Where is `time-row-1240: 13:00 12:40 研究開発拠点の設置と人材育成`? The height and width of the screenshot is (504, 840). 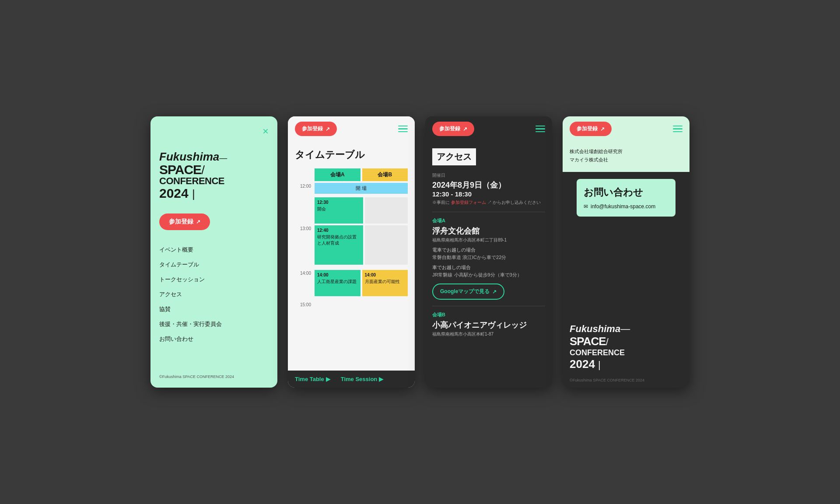 time-row-1240: 13:00 12:40 研究開発拠点の設置と人材育成 is located at coordinates (351, 245).